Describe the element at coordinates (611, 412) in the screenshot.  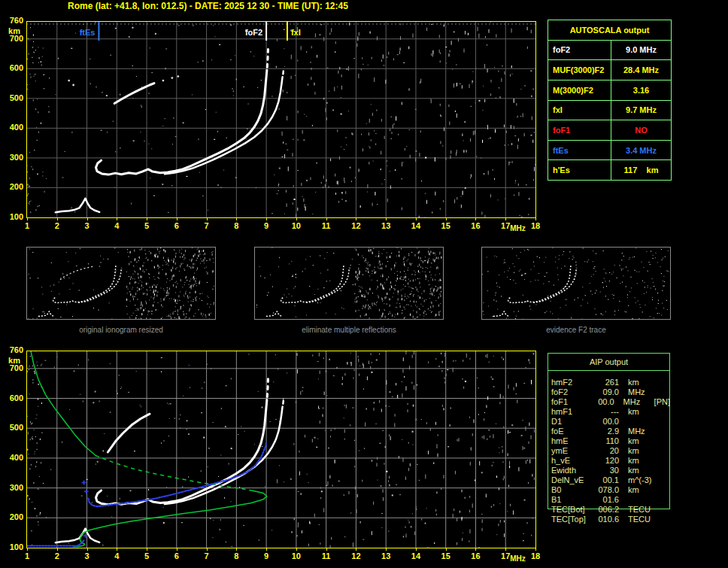
I see `aip-row-hmf1: hmF1---km` at that location.